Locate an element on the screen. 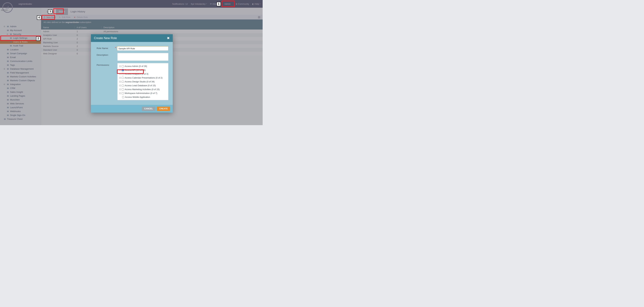 The width and height of the screenshot is (644, 307). permission-item: +Workspace Administration (0 of 7) is located at coordinates (143, 93).